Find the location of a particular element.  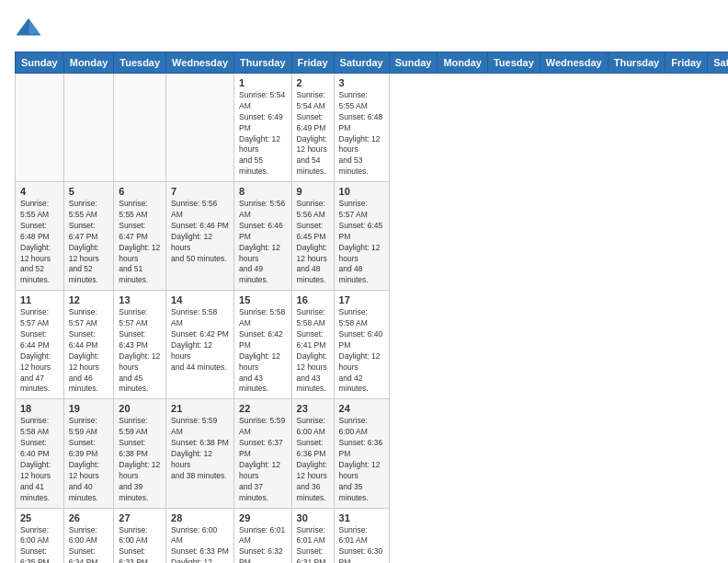

day-number: 24 is located at coordinates (362, 408).